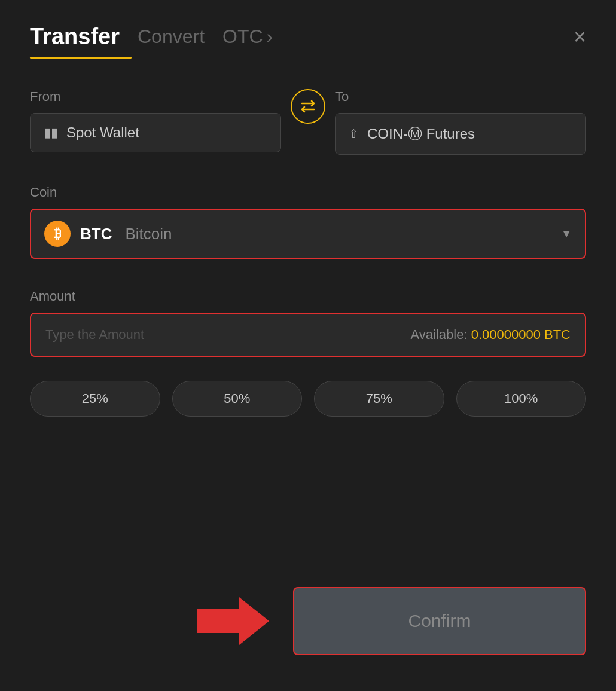 The image size is (616, 691). What do you see at coordinates (461, 134) in the screenshot?
I see `to-wallet-selector: ⇧ COIN-Ⓜ Futures` at bounding box center [461, 134].